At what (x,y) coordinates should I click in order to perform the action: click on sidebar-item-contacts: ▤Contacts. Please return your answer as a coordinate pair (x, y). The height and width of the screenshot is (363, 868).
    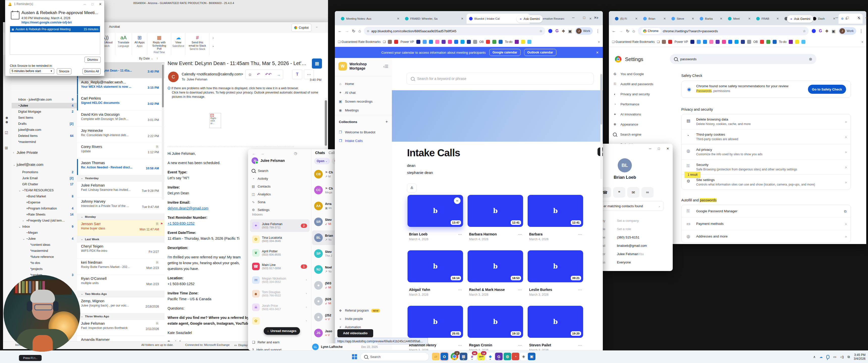
    Looking at the image, I should click on (281, 186).